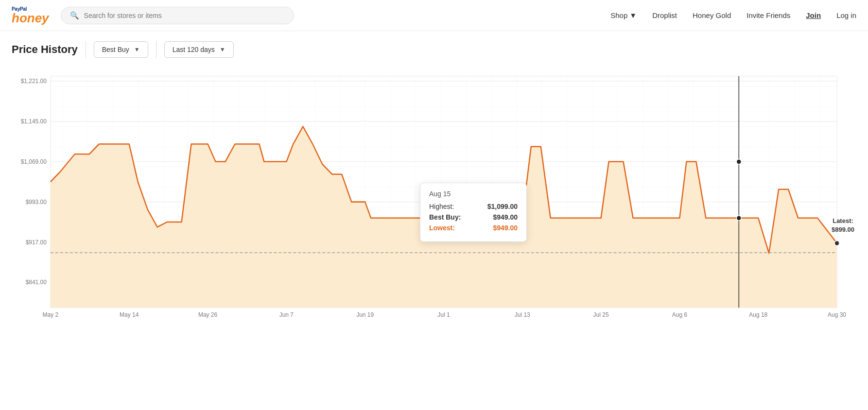 Image resolution: width=868 pixels, height=410 pixels. I want to click on store-chevron-icon: ▼, so click(137, 50).